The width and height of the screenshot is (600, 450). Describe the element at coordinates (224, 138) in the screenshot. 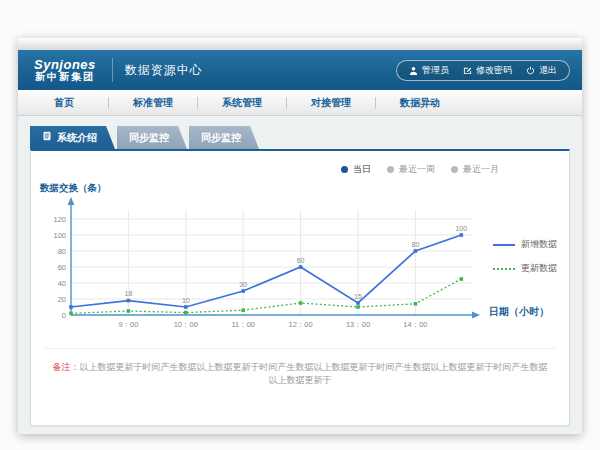

I see `tab-sync-monitor-2: 同步监控` at that location.